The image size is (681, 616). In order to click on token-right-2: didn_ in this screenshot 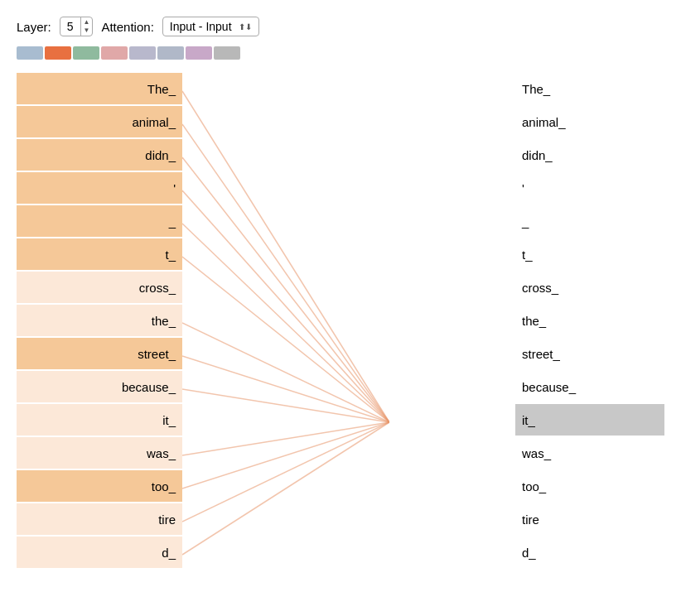, I will do `click(590, 155)`.